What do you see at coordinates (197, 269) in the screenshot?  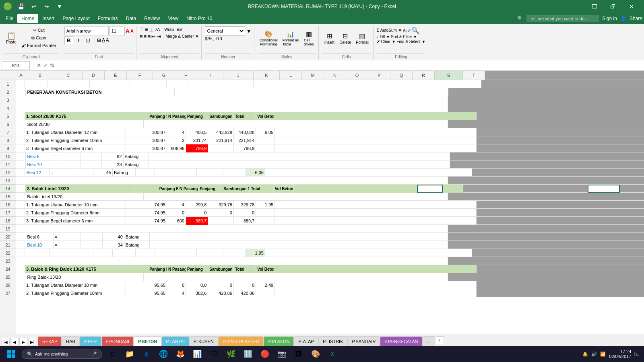 I see `cell-i24: Panjang` at bounding box center [197, 269].